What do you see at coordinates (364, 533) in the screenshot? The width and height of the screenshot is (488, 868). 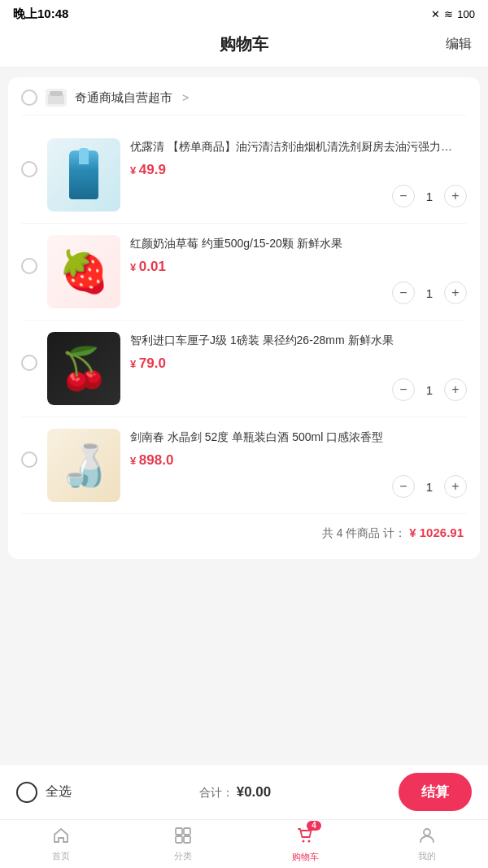 I see `summary-count: 共 4 件商品 计：` at bounding box center [364, 533].